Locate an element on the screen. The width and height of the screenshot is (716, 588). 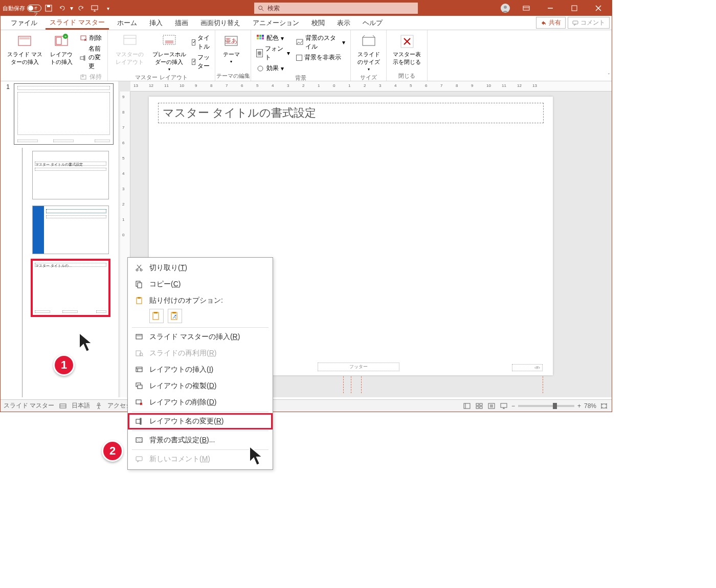
paste-option-picture is located at coordinates (175, 316).